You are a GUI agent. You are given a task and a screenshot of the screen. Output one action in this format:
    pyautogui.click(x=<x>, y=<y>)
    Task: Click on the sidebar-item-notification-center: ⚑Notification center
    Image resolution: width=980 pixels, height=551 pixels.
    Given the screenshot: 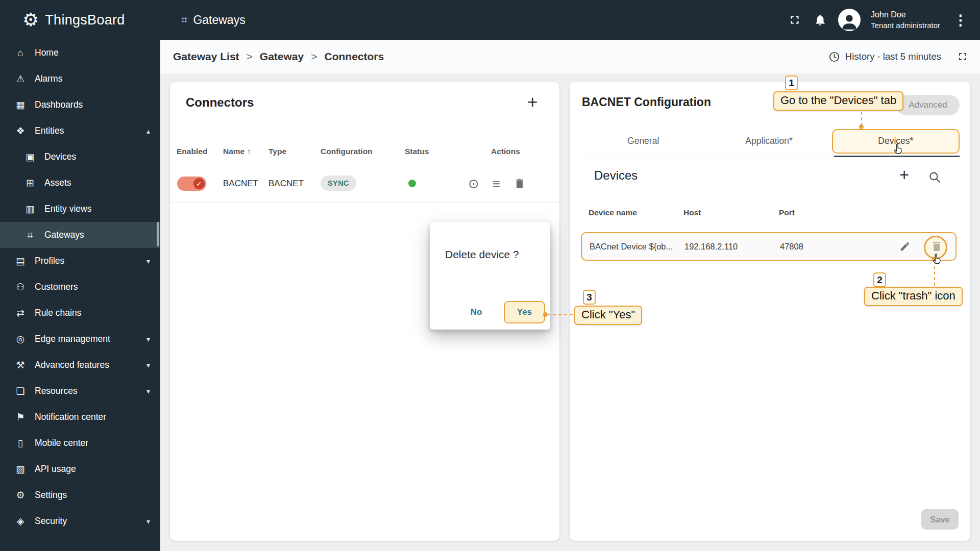 What is the action you would take?
    pyautogui.click(x=80, y=417)
    